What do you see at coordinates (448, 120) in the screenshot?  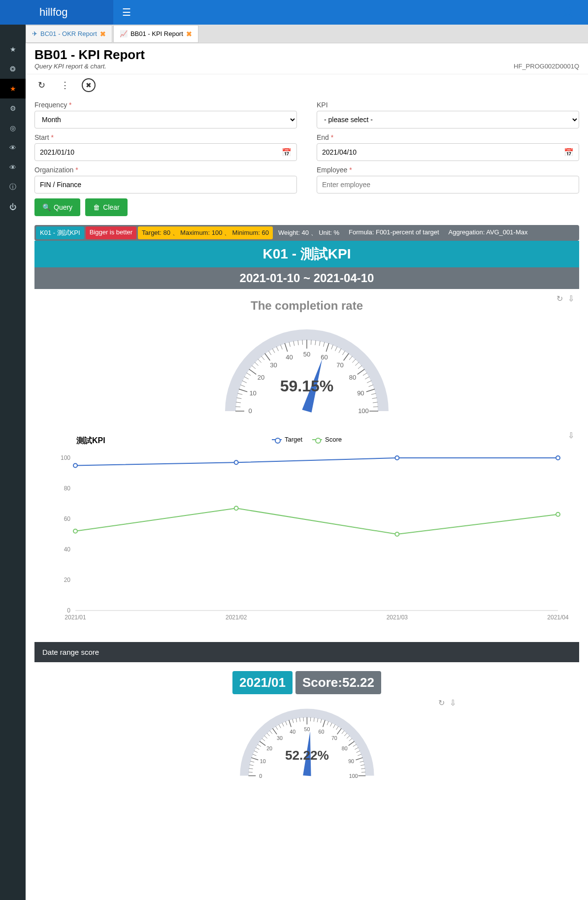 I see `kpi-select: - please select -` at bounding box center [448, 120].